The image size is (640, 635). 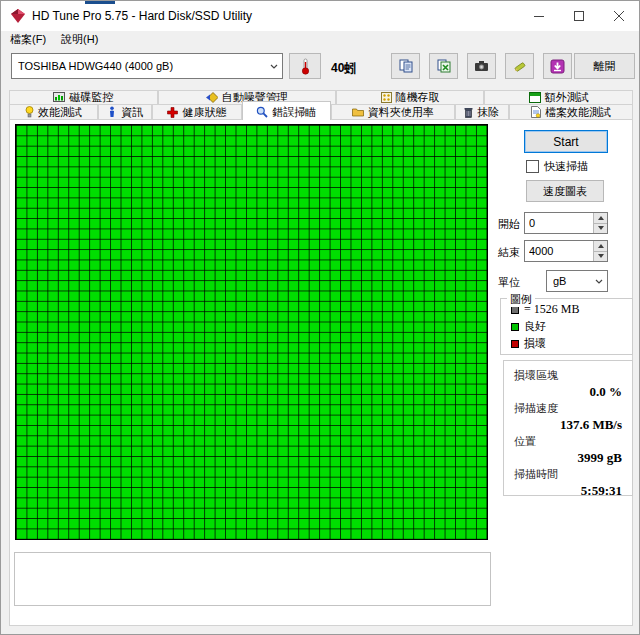 What do you see at coordinates (320, 16) in the screenshot?
I see `title-bar: HD Tune Pro 5.75 - Hard Disk/SSD Utility` at bounding box center [320, 16].